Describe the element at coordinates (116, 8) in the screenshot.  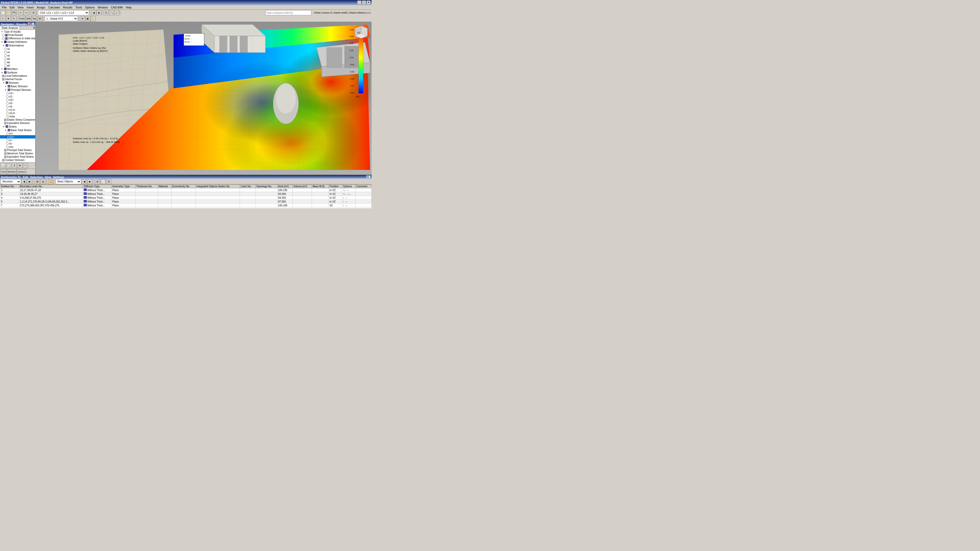
I see `menu-cad-bim: CAD-BIM` at that location.